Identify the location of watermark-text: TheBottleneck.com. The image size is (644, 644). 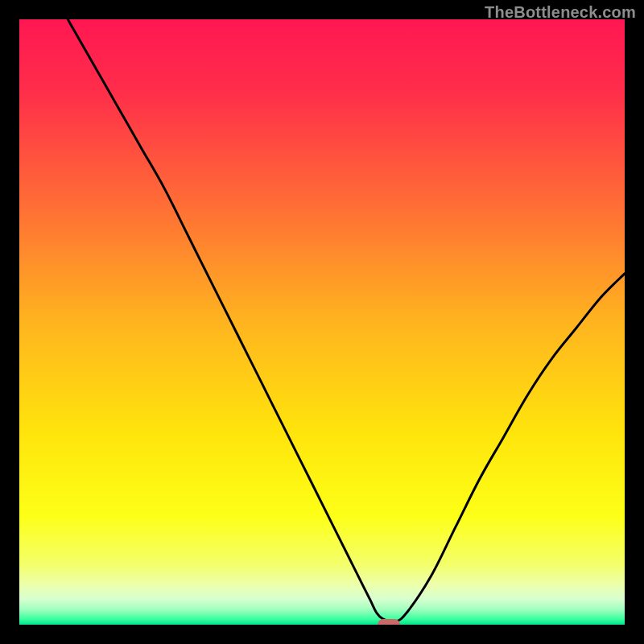
(560, 13).